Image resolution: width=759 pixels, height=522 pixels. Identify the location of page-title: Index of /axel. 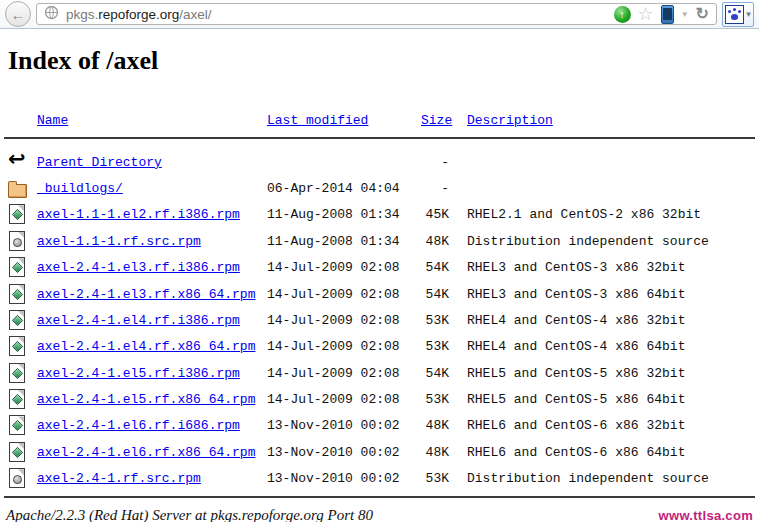
(384, 61).